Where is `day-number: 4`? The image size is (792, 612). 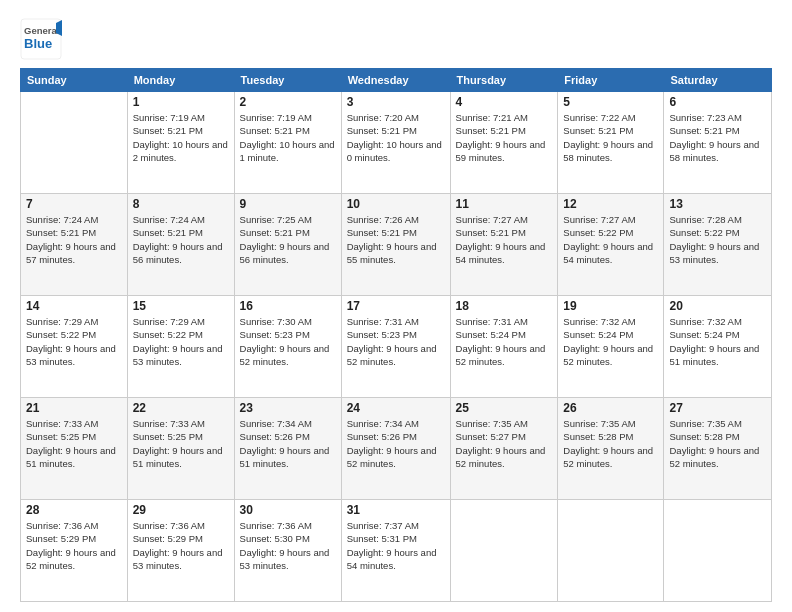
day-number: 4 is located at coordinates (504, 102).